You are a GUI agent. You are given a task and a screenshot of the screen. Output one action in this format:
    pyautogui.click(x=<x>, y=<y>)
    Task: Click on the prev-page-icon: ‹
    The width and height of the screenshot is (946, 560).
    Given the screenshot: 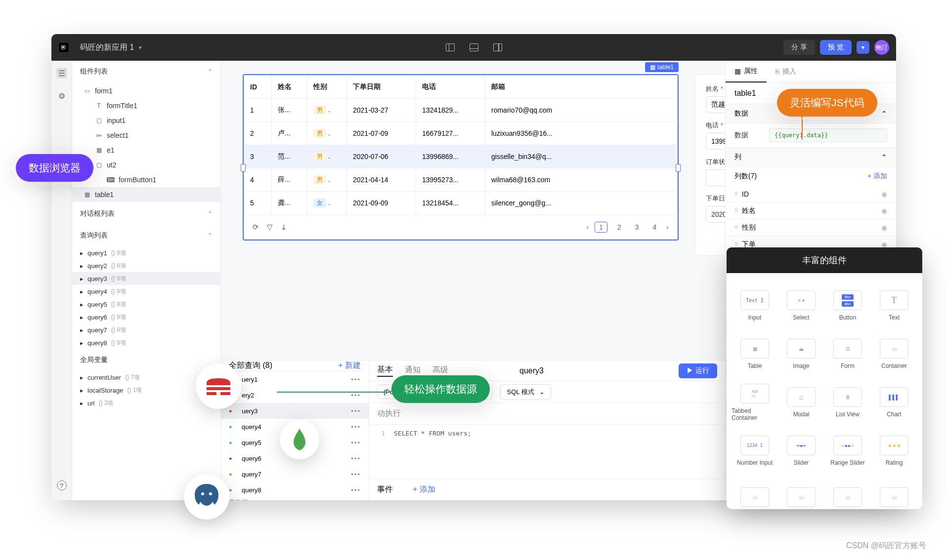 What is the action you would take?
    pyautogui.click(x=587, y=227)
    